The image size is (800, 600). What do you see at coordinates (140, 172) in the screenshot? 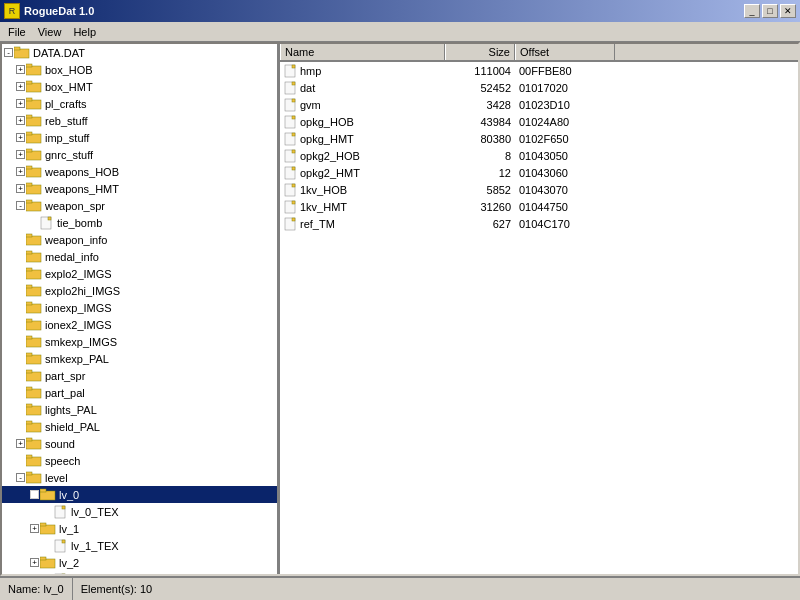
I see `tree-item-weapons_HOB: + weapons_HOB` at bounding box center [140, 172].